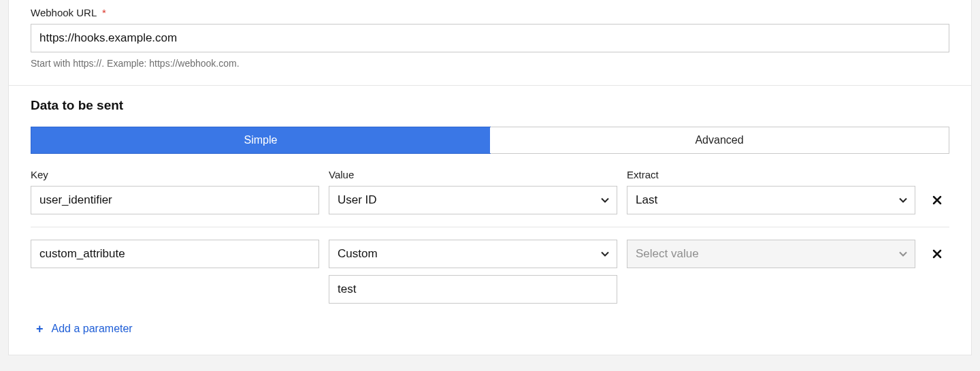  Describe the element at coordinates (64, 12) in the screenshot. I see `webhook-url-label-text: Webhook URL` at that location.